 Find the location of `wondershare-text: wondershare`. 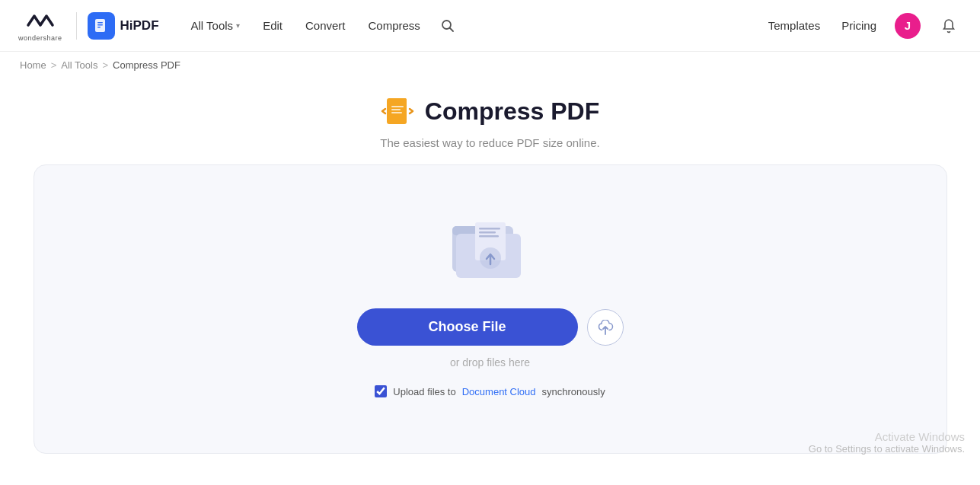

wondershare-text: wondershare is located at coordinates (40, 38).